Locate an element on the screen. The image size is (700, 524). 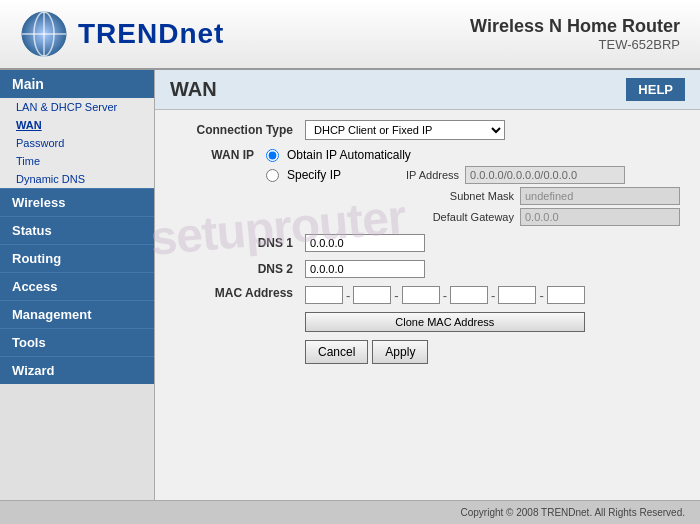
sidebar-item-time: Time is located at coordinates (77, 161).